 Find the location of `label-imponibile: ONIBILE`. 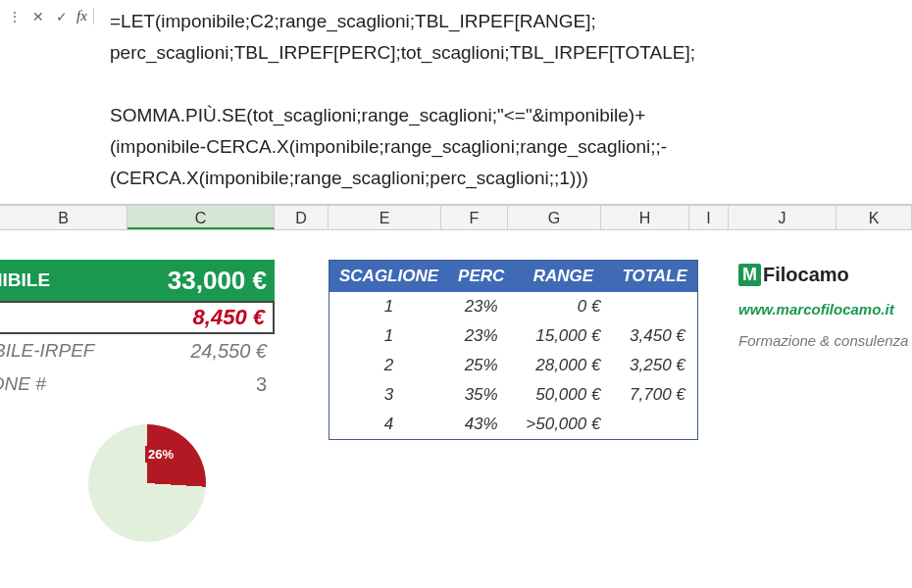

label-imponibile: ONIBILE is located at coordinates (64, 280).